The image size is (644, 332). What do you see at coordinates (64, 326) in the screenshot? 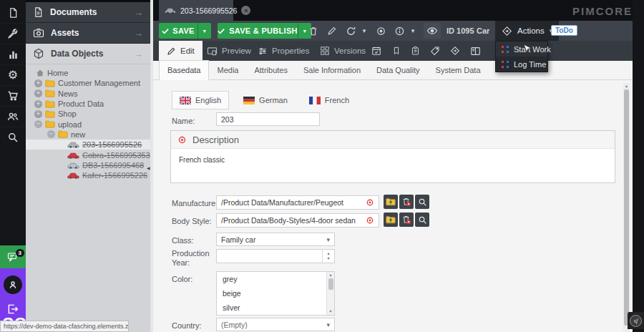
I see `status-url-tooltip: https://dev-demo-data-cfasching.elements…` at bounding box center [64, 326].